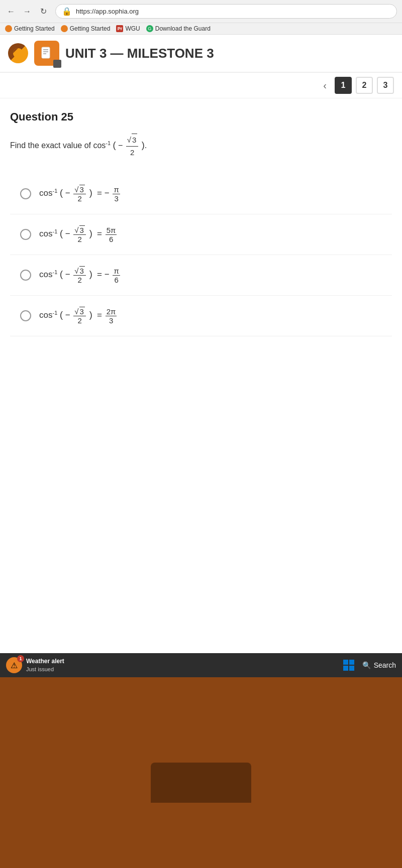 This screenshot has height=868, width=402. Describe the element at coordinates (45, 665) in the screenshot. I see `weather-text: Weather alert Just issued` at that location.